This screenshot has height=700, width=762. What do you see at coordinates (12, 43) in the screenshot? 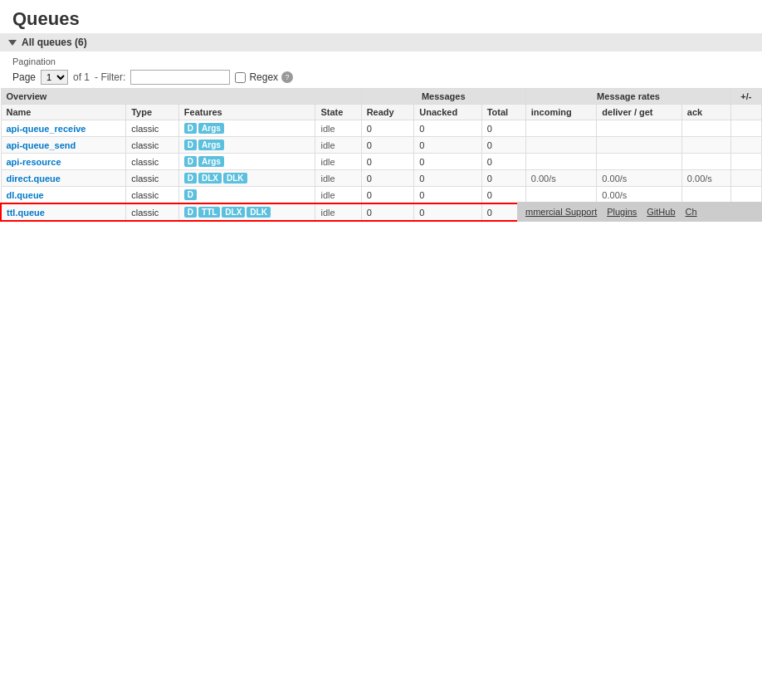
I see `collapse-icon` at bounding box center [12, 43].